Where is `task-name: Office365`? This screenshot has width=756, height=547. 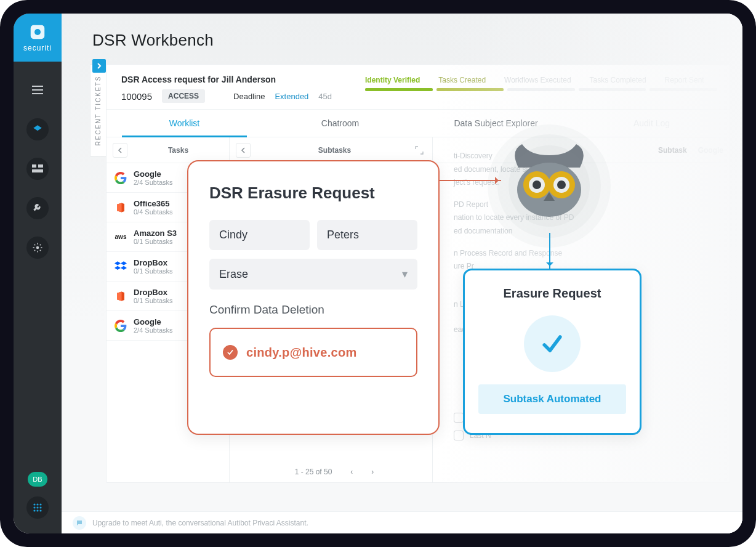
task-name: Office365 is located at coordinates (153, 203).